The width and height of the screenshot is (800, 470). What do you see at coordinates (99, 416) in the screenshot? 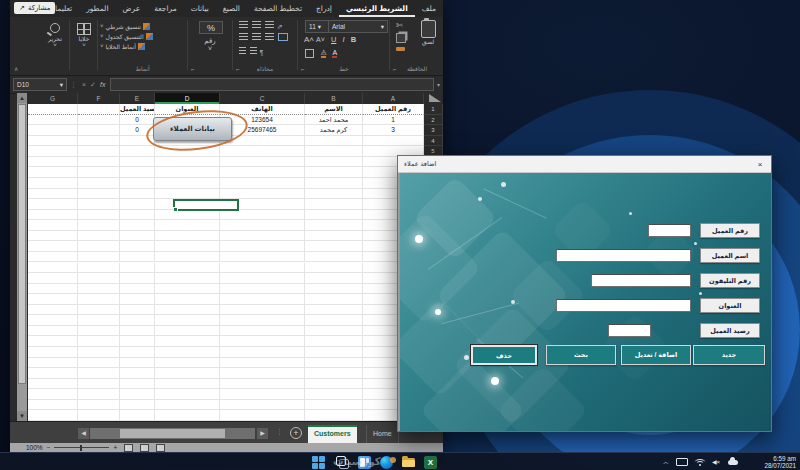
I see `cell-F30` at bounding box center [99, 416].